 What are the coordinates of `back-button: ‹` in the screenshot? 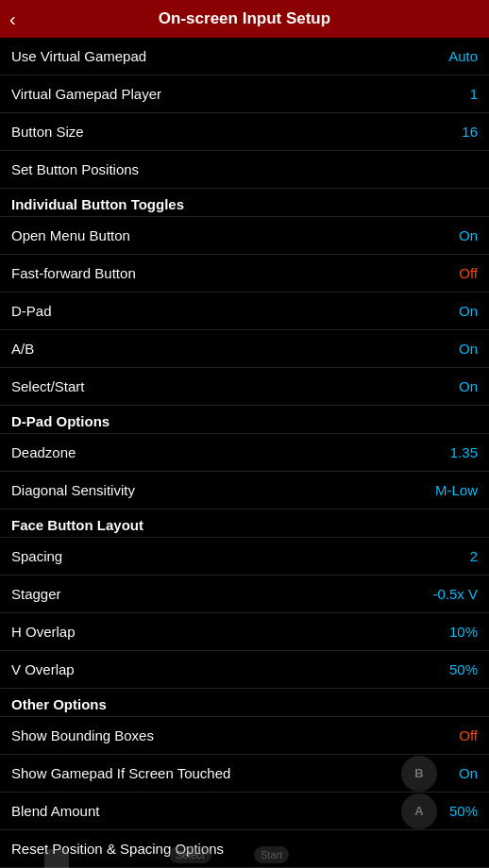 It's located at (13, 19).